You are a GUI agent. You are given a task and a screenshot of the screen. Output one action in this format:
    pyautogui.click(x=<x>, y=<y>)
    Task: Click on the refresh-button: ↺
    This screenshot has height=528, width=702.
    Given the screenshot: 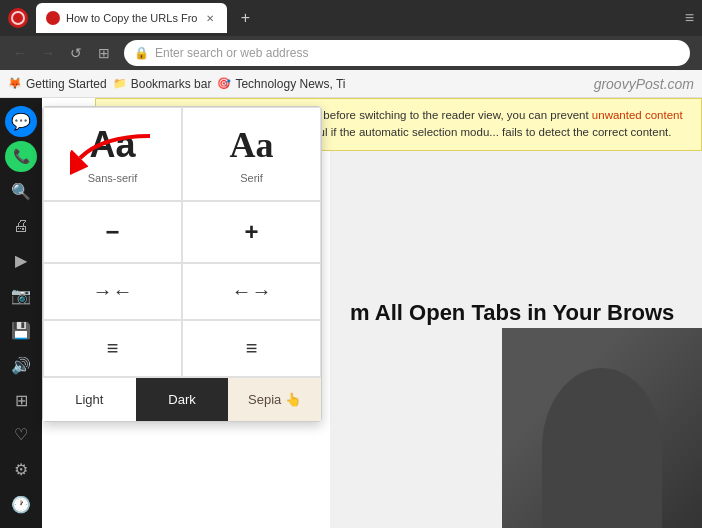 What is the action you would take?
    pyautogui.click(x=76, y=53)
    